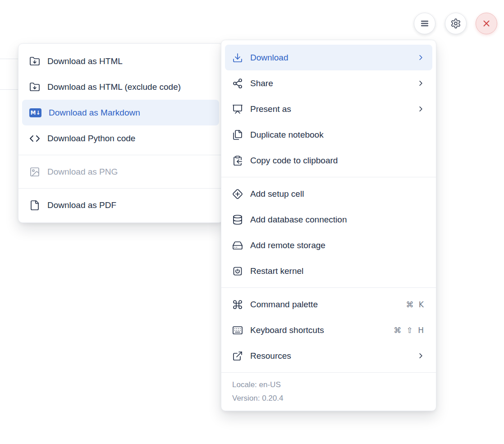  I want to click on hamburger-menu-button, so click(425, 23).